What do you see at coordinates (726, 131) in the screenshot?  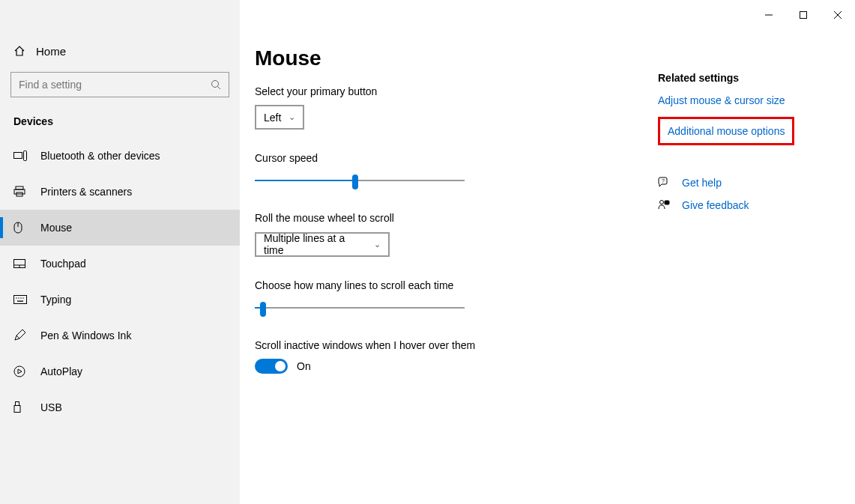 I see `link-additional-mouse-options: Additional mouse options` at bounding box center [726, 131].